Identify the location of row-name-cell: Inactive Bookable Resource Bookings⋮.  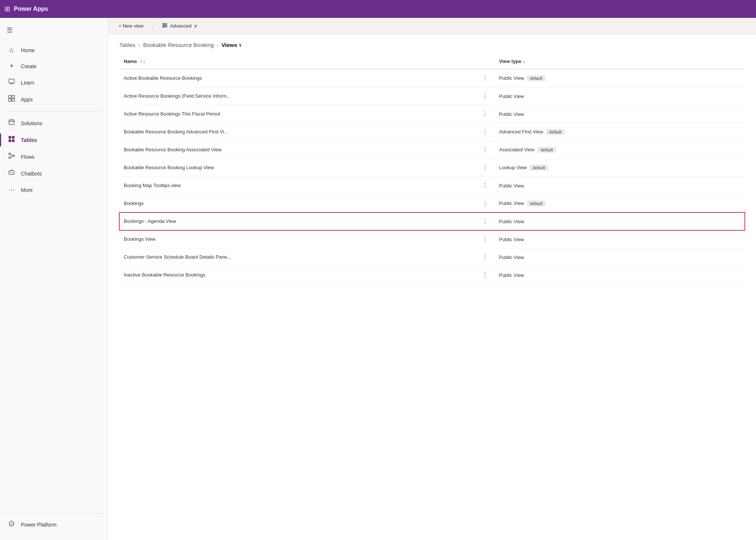
(307, 275).